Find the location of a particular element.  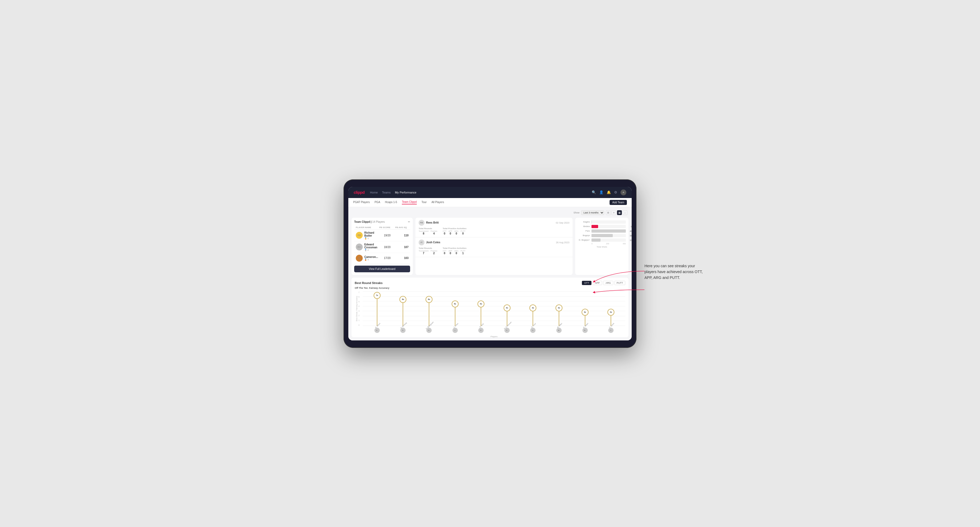

nav-my-performance: My Performance is located at coordinates (406, 192).